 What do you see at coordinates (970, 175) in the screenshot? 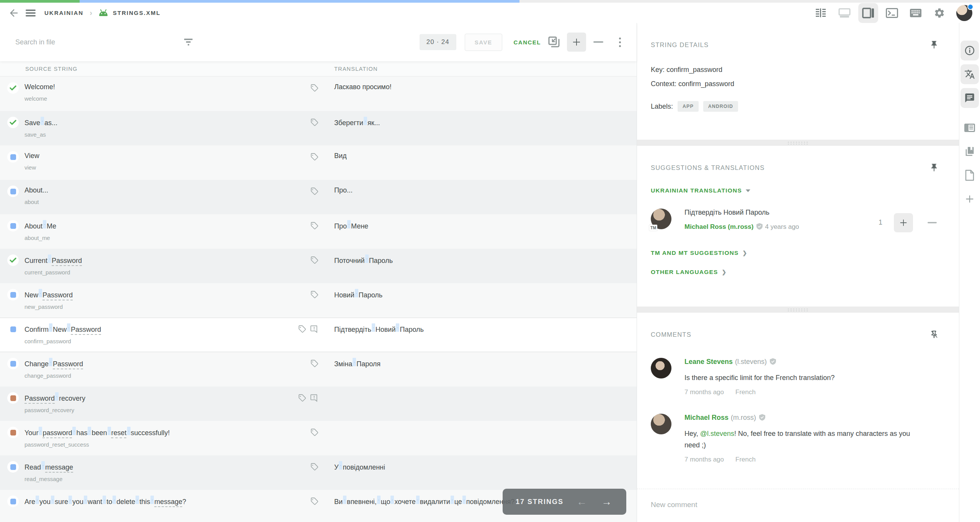
I see `rail-file-context-button` at bounding box center [970, 175].